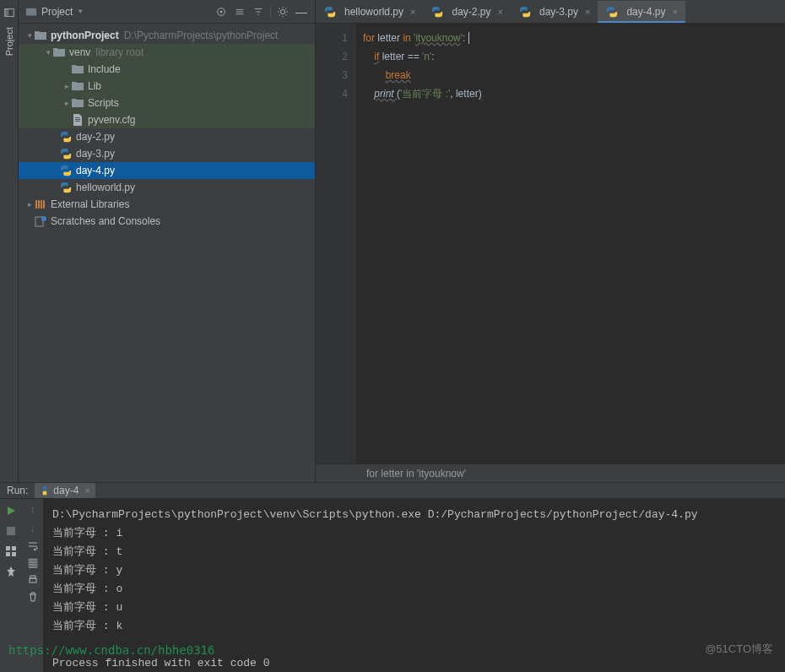 The height and width of the screenshot is (672, 785). What do you see at coordinates (167, 204) in the screenshot?
I see `tree-external-libs: ▸ External Libraries` at bounding box center [167, 204].